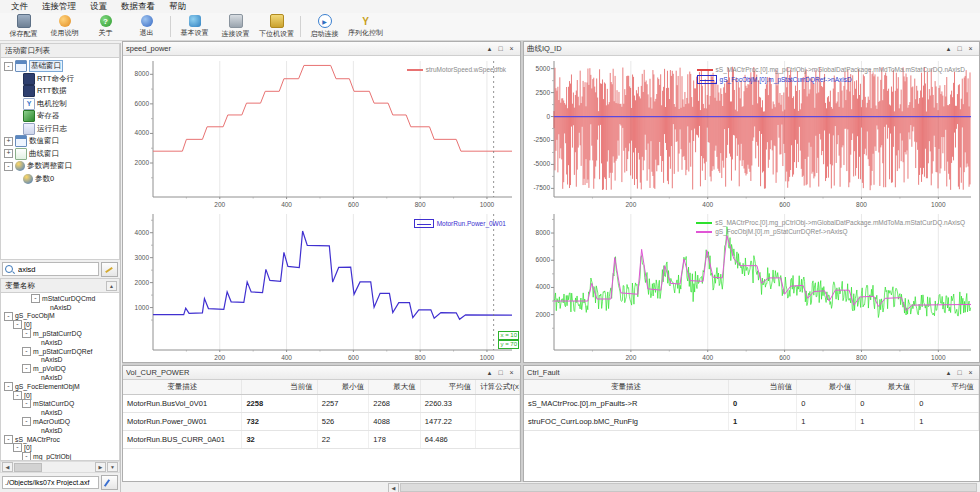 The image size is (980, 492). What do you see at coordinates (60, 456) in the screenshot?
I see `tree-item: -mg_pCtrlObj` at bounding box center [60, 456].